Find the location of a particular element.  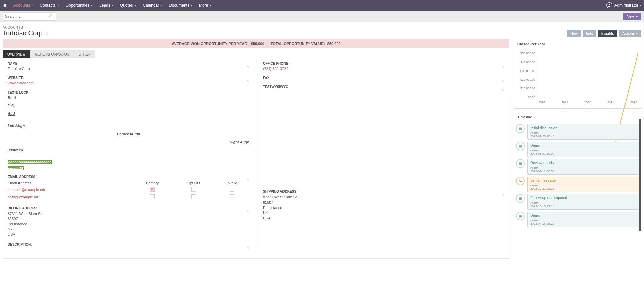

search-wrap is located at coordinates (30, 16).